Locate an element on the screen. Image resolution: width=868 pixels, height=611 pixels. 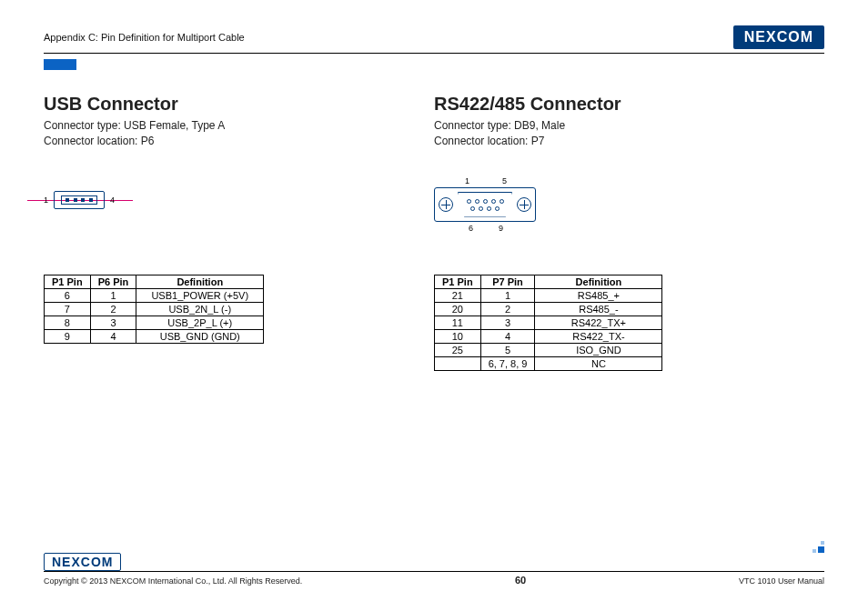
table-row: 6, 7, 8, 9 NC is located at coordinates (549, 364).